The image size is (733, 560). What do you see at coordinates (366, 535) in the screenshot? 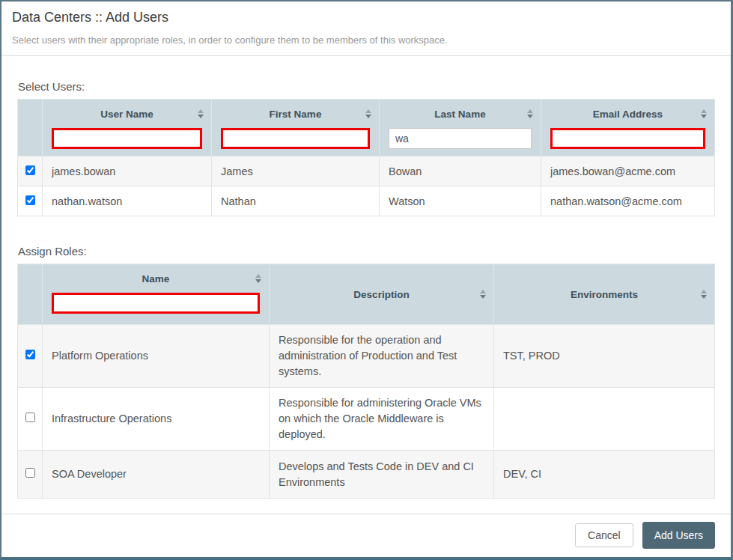
I see `dialog-footer: Cancel Add Users` at bounding box center [366, 535].